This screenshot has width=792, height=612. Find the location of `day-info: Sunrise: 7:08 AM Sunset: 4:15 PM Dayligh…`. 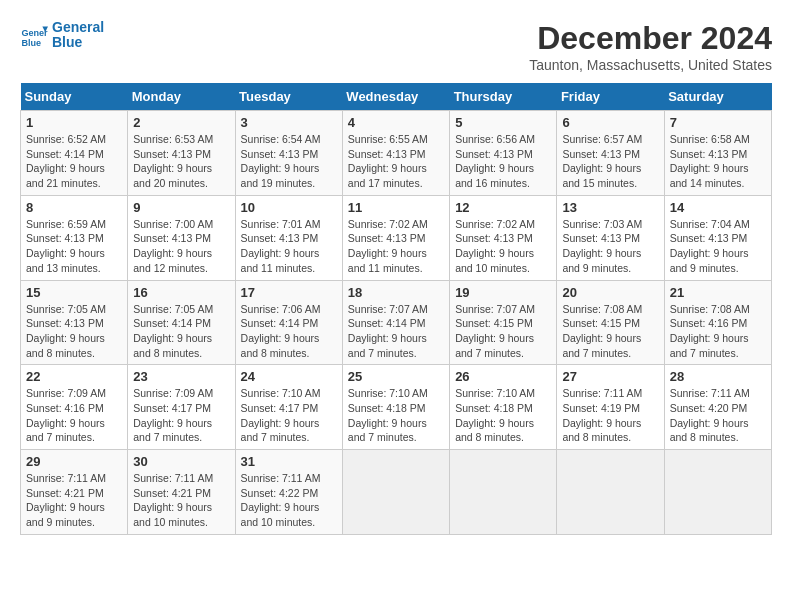

day-info: Sunrise: 7:08 AM Sunset: 4:15 PM Dayligh… is located at coordinates (610, 332).